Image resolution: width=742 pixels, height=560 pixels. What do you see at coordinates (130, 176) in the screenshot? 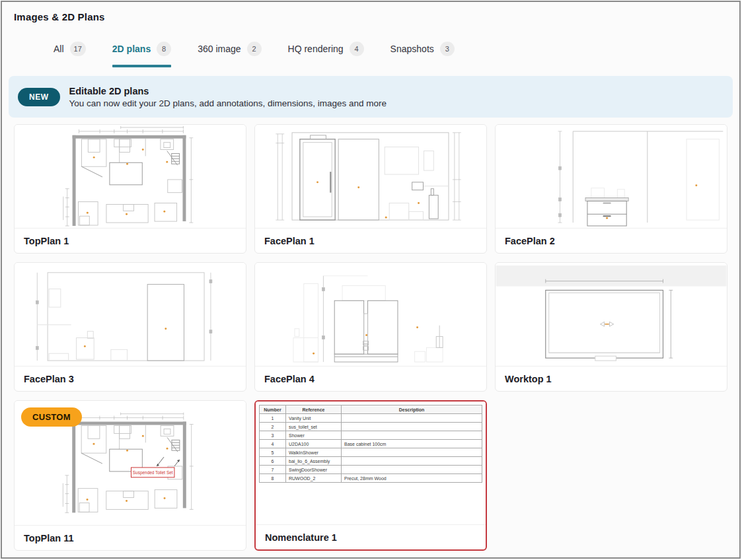
I see `topplan-1-thumbnail` at bounding box center [130, 176].